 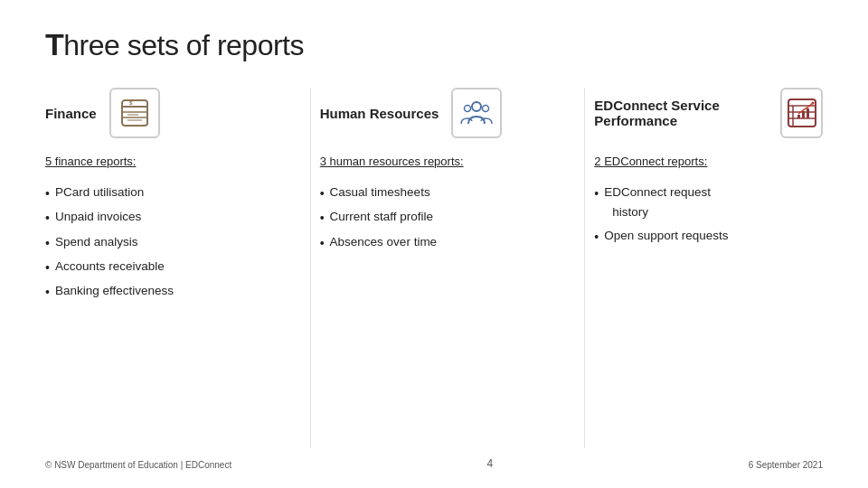 What do you see at coordinates (709, 161) in the screenshot?
I see `edconnect-reports-label: 2 EDConnect reports:` at bounding box center [709, 161].